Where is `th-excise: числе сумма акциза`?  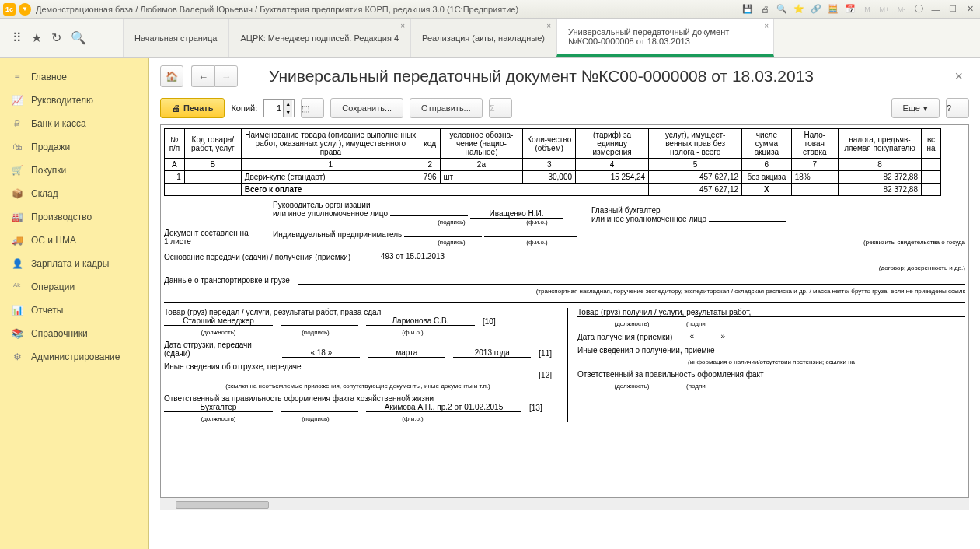 th-excise: числе сумма акциза is located at coordinates (767, 144).